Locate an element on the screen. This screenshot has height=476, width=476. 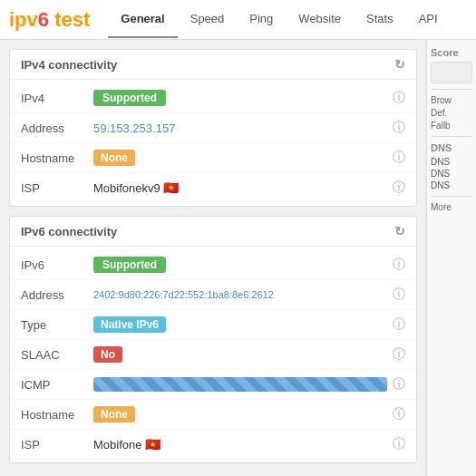
ipv4-info-icon-1: ⓘ is located at coordinates (399, 128).